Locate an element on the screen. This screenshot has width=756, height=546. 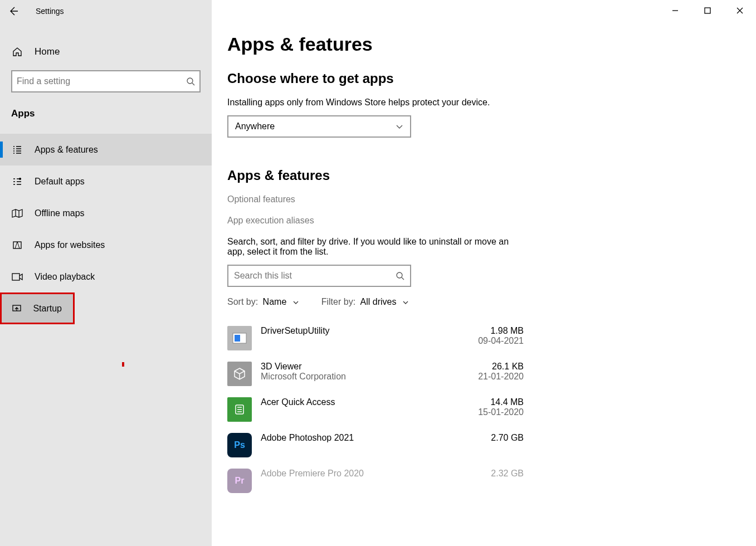
app-row: Acer Quick Access 14.4 MB 15-01-2020 is located at coordinates (375, 410).